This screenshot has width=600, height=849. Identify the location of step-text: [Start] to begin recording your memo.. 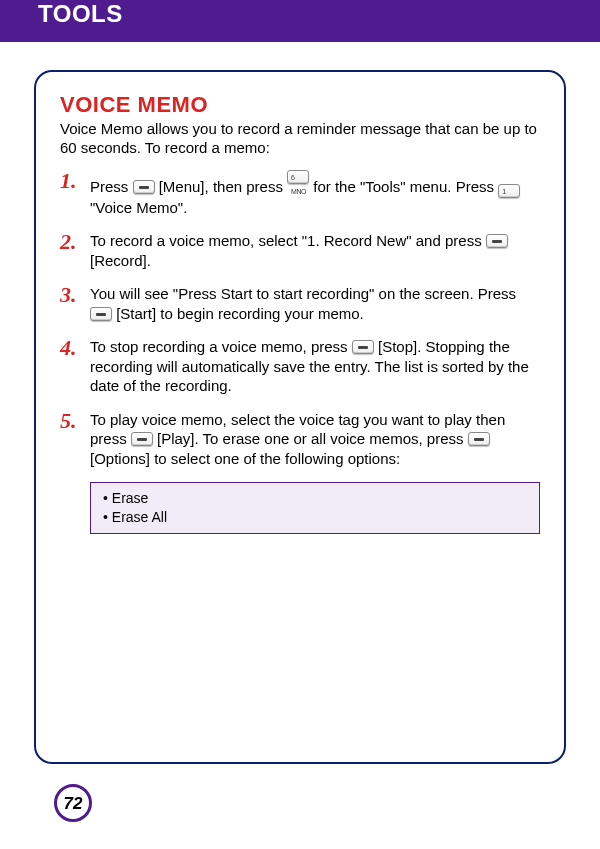
(238, 314).